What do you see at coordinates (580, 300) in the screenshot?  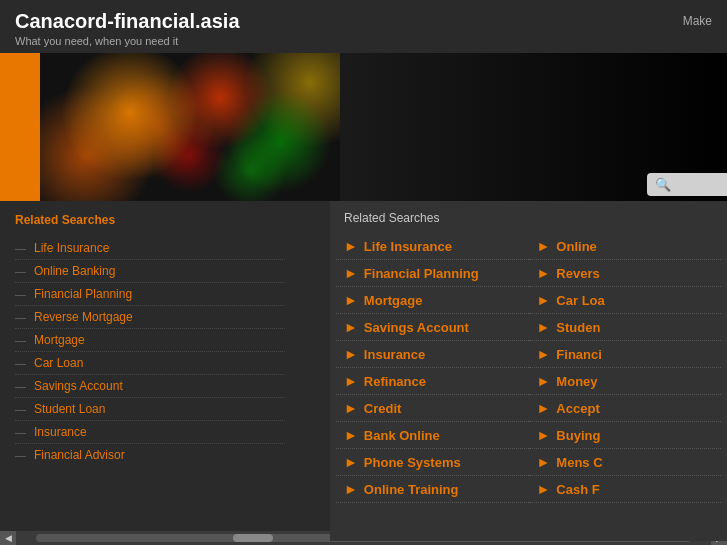 I see `right-panel-link-car-loan: Car Loa` at bounding box center [580, 300].